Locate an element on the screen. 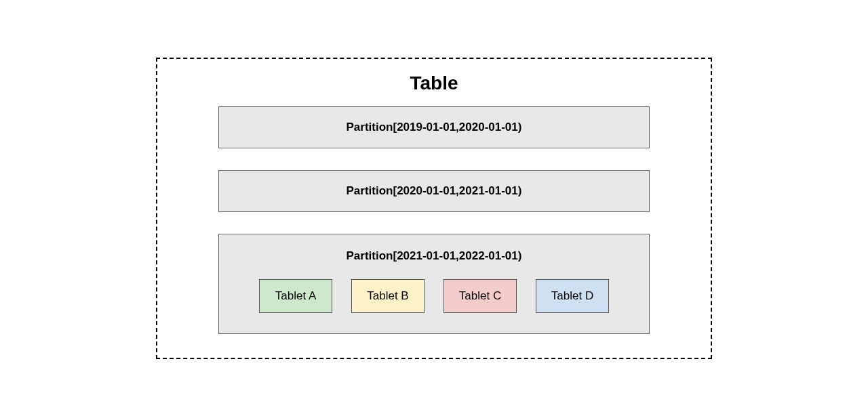 The height and width of the screenshot is (416, 868). partition-label: Partition[2021-01-01,2022-01-01) is located at coordinates (434, 256).